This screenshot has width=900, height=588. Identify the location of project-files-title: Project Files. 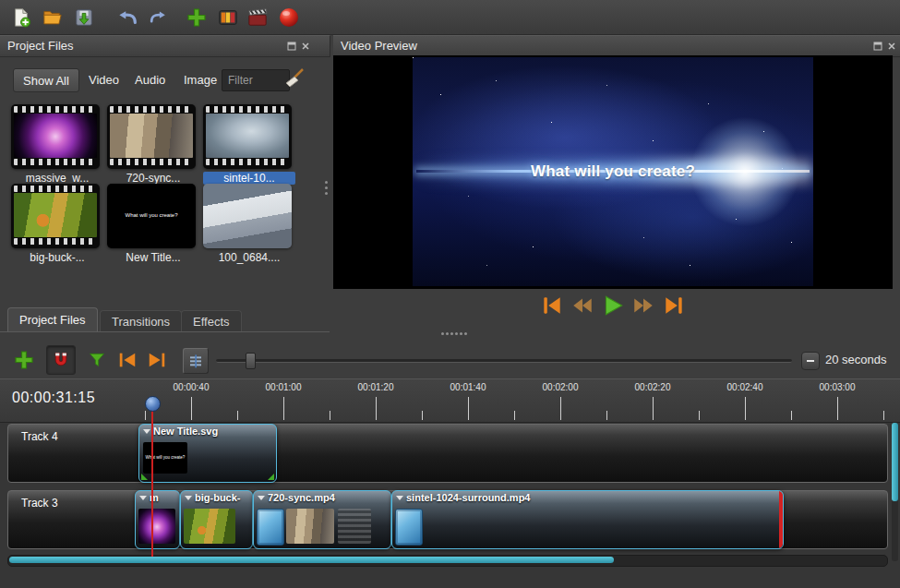
(37, 46).